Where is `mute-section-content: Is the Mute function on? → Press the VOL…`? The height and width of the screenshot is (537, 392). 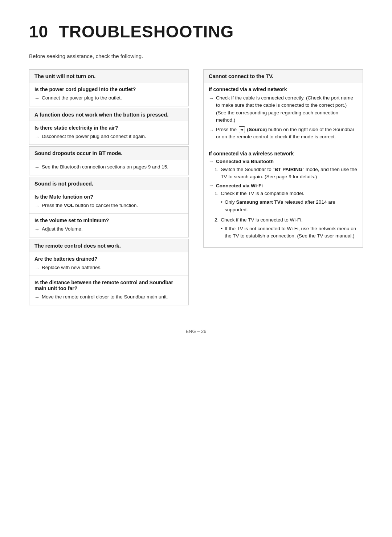
mute-section-content: Is the Mute function on? → Press the VOL… is located at coordinates (109, 202).